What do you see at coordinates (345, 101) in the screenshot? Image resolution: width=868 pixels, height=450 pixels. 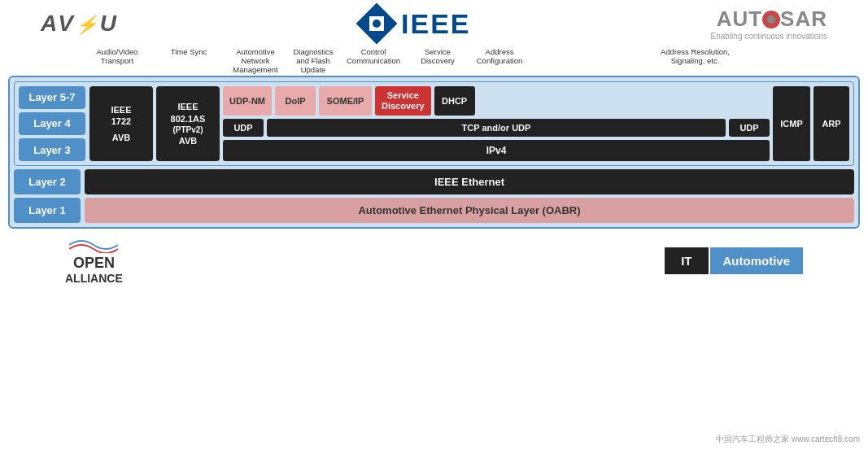 I see `some-ip-block: SOME/IP` at bounding box center [345, 101].